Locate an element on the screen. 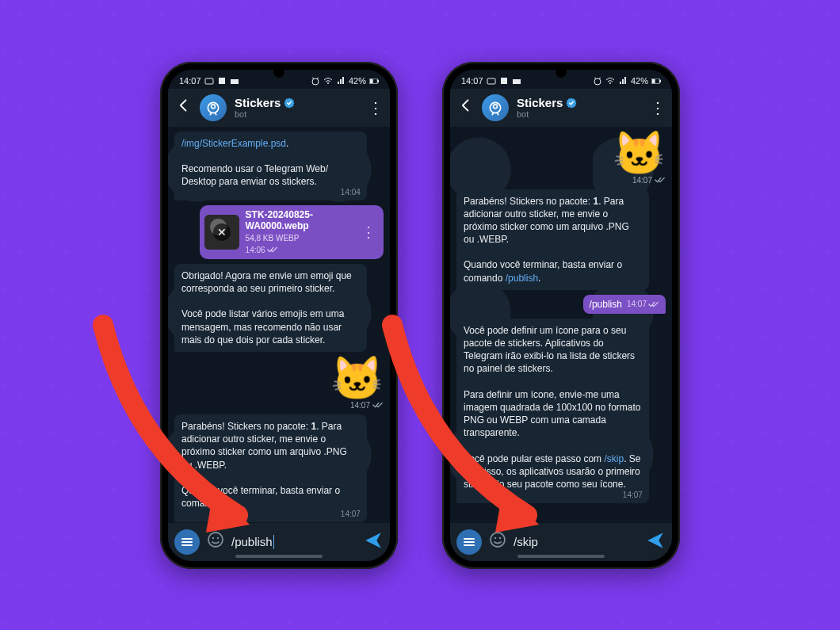 This screenshot has width=840, height=630. message-text: Você pode listar vários emojis em uma me… is located at coordinates (263, 326).